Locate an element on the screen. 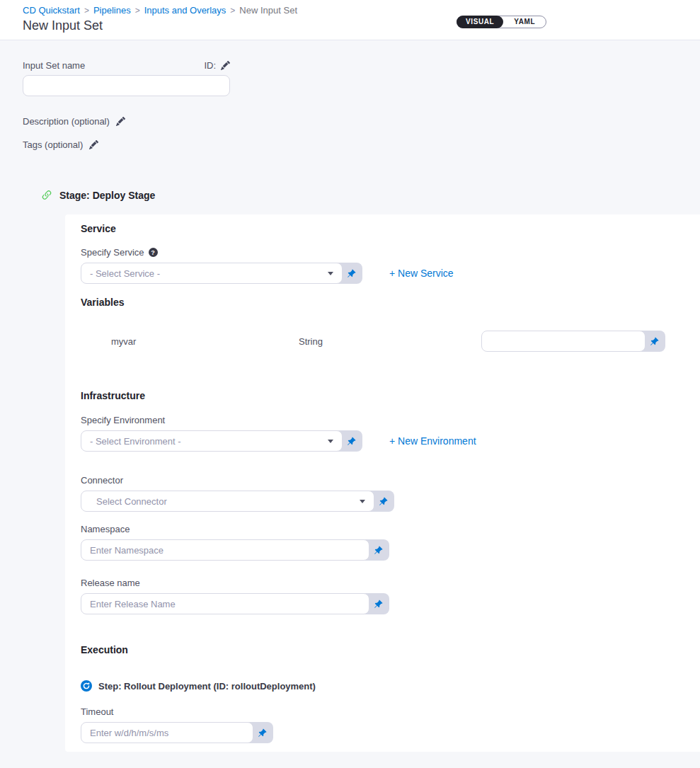 The height and width of the screenshot is (768, 700). question-help-icon: ? is located at coordinates (153, 252).